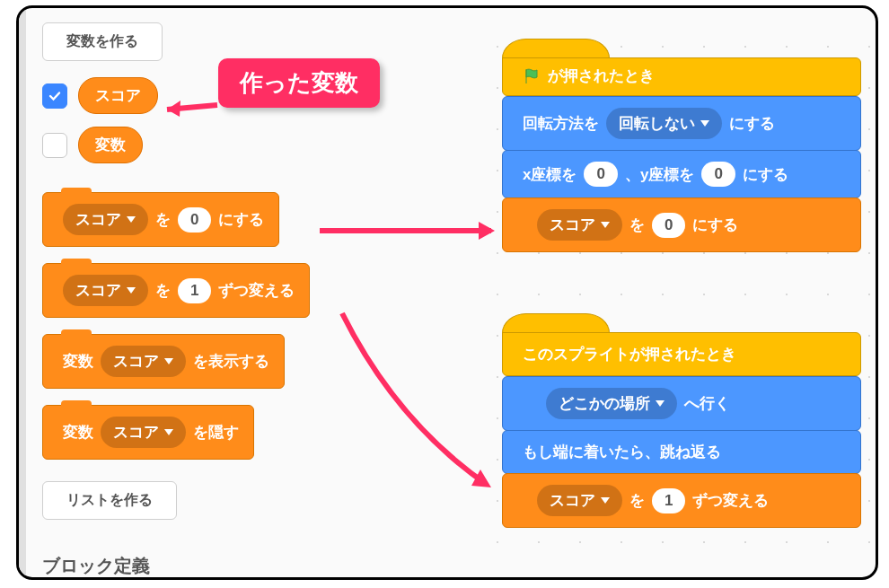 This screenshot has width=889, height=588. Describe the element at coordinates (110, 501) in the screenshot. I see `make-list-button: リストを作る` at that location.